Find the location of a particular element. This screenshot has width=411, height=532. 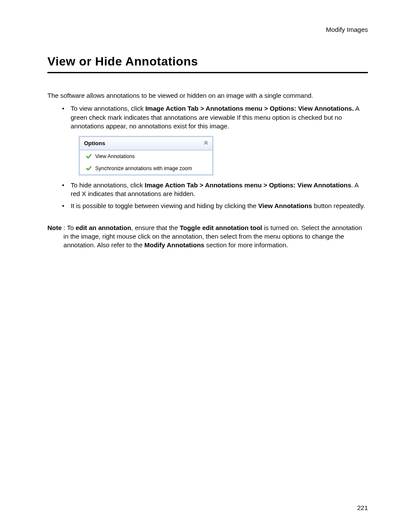

text: To view annotations, click is located at coordinates (108, 109).